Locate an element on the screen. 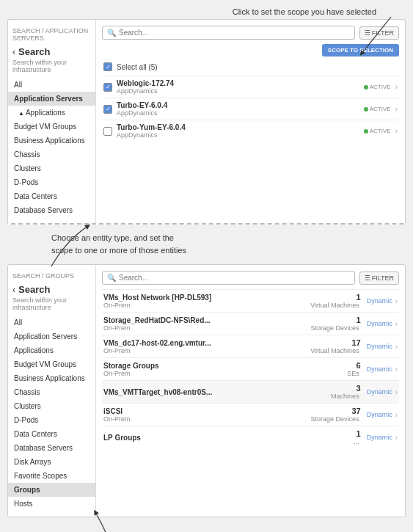 This screenshot has height=532, width=413. list-row-0-status: ACTIVE is located at coordinates (377, 87).